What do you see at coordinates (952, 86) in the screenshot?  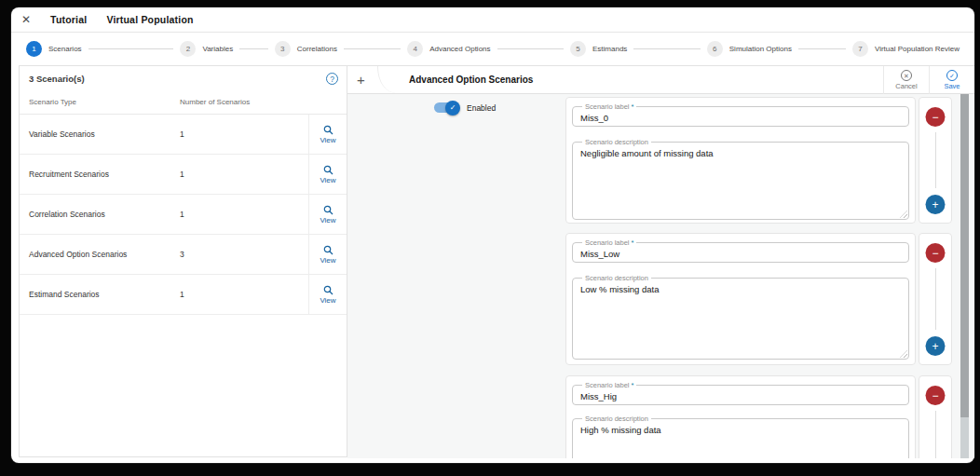 I see `save-label: Save` at bounding box center [952, 86].